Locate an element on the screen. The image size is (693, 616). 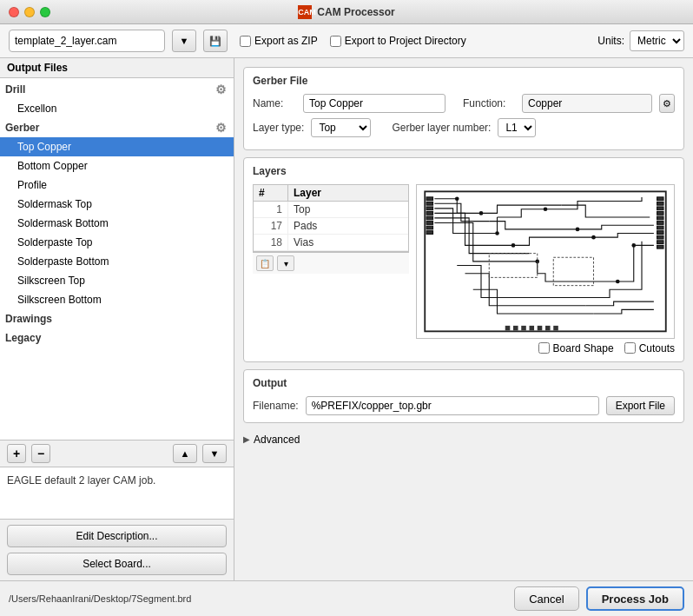
save-file-button: 💾 is located at coordinates (215, 41).